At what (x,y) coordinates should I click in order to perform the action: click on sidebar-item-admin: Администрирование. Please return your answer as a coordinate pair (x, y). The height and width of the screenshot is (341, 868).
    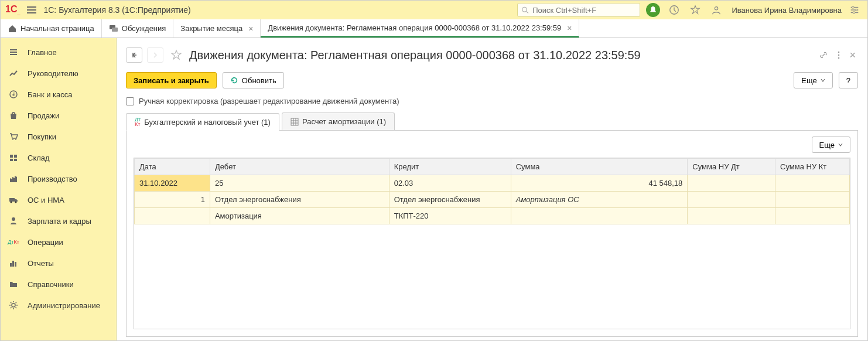
    Looking at the image, I should click on (59, 305).